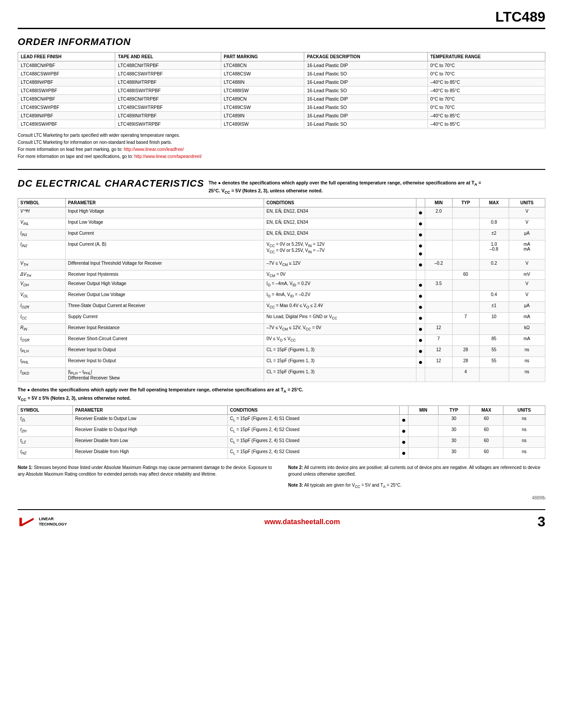  What do you see at coordinates (465, 319) in the screenshot?
I see `dc-typ: 7` at bounding box center [465, 319].